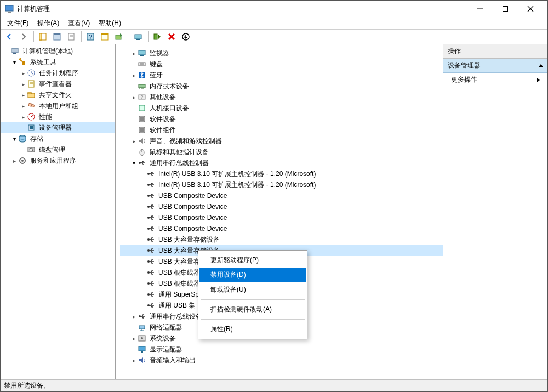 This screenshot has width=548, height=392. I want to click on left-row: 磁盘管理, so click(58, 150).